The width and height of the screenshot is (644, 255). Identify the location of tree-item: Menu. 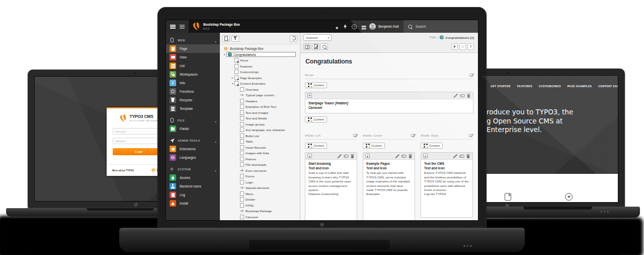
(260, 194).